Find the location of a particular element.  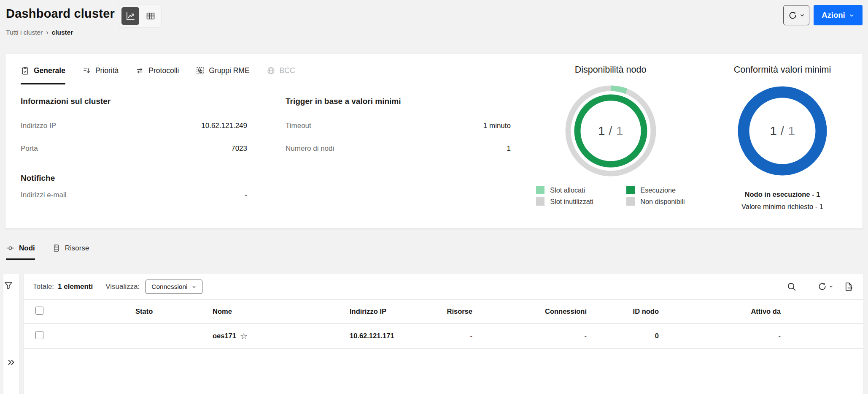

view-selected-value: Connessioni is located at coordinates (170, 287).